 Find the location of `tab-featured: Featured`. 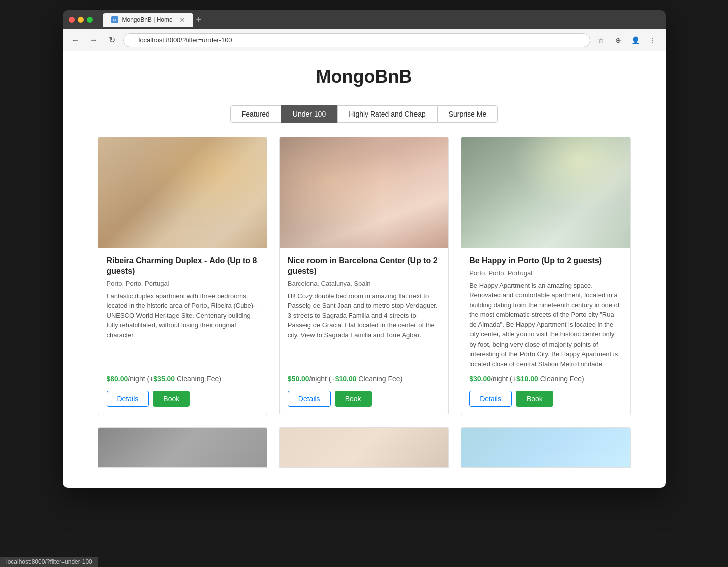

tab-featured: Featured is located at coordinates (256, 114).